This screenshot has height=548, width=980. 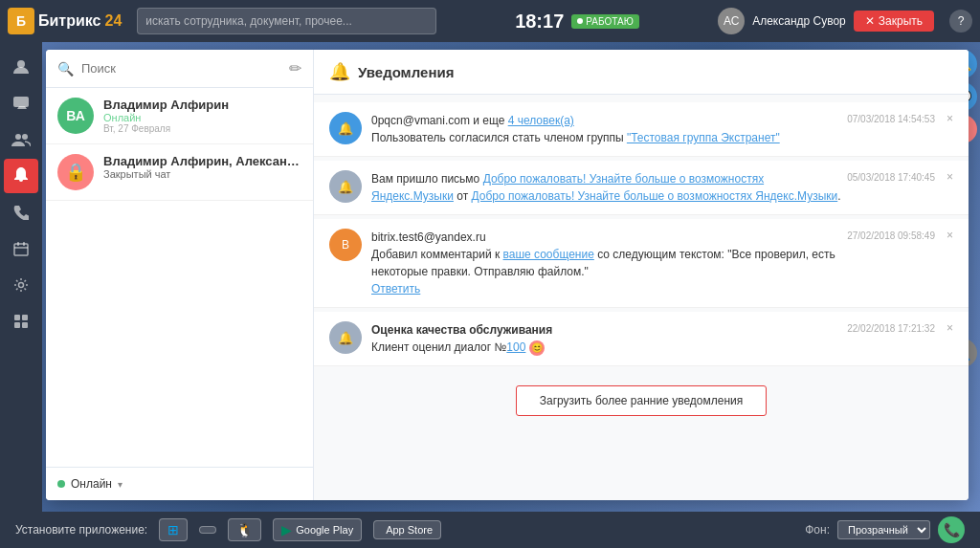 What do you see at coordinates (901, 21) in the screenshot?
I see `close-label: Закрыть` at bounding box center [901, 21].